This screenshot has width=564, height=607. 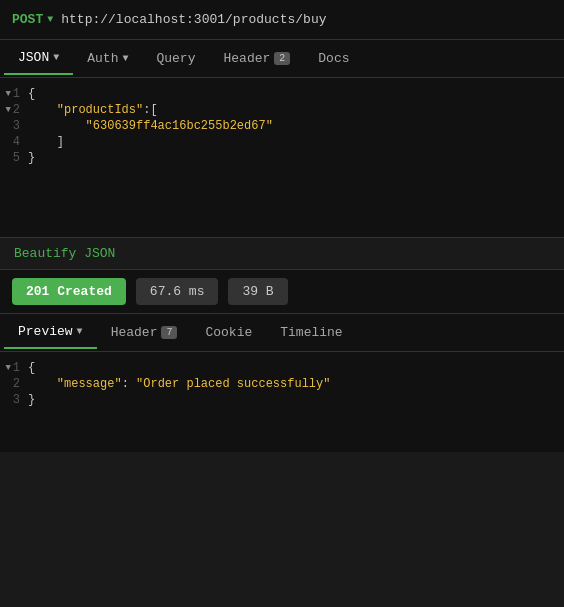 I want to click on method-selector: POST ▼, so click(x=32, y=20).